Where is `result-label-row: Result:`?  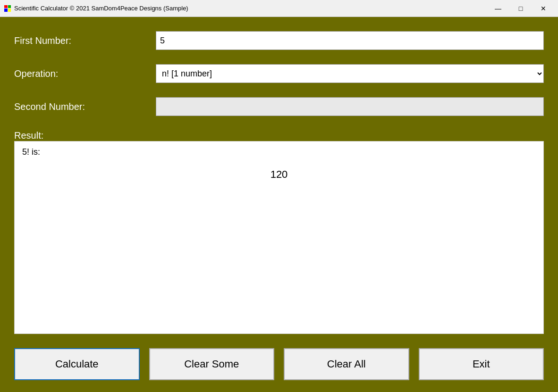
result-label-row: Result: is located at coordinates (279, 136).